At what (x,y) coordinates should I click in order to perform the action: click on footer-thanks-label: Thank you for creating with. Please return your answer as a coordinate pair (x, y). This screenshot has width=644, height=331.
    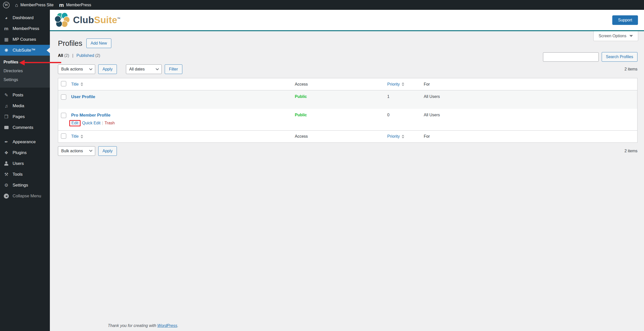
    Looking at the image, I should click on (132, 326).